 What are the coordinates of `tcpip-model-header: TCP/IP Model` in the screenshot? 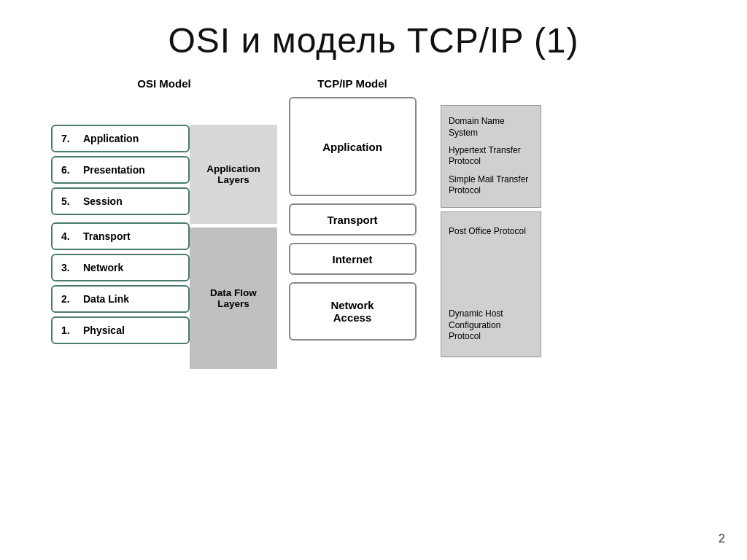 It's located at (352, 83).